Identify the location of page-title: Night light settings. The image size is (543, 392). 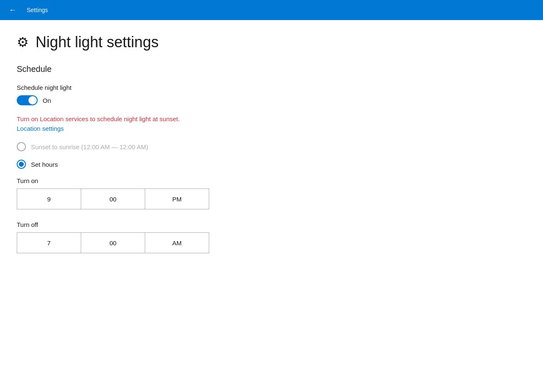
(97, 42).